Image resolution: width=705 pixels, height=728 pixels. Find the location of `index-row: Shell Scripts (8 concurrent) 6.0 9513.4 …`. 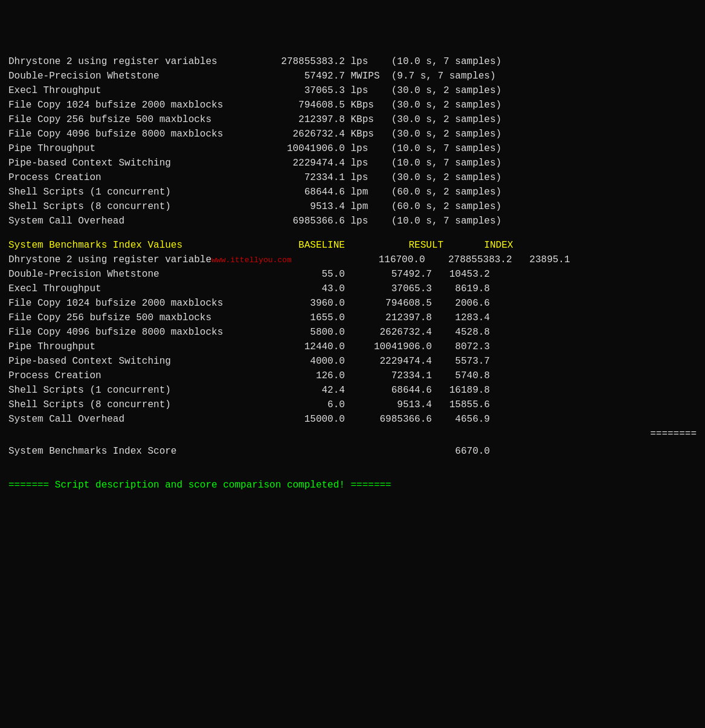

index-row: Shell Scripts (8 concurrent) 6.0 9513.4 … is located at coordinates (353, 405).